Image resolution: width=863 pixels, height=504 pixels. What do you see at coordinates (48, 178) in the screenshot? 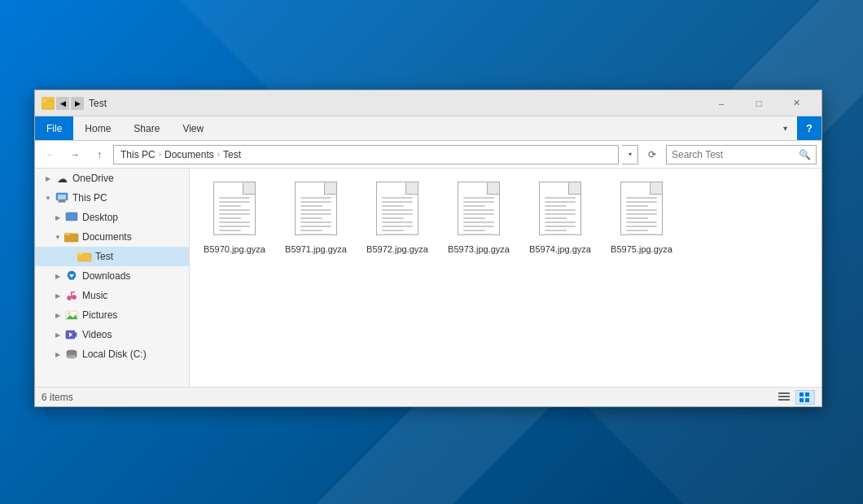
I see `onedrive-expand-icon: ▶` at bounding box center [48, 178].